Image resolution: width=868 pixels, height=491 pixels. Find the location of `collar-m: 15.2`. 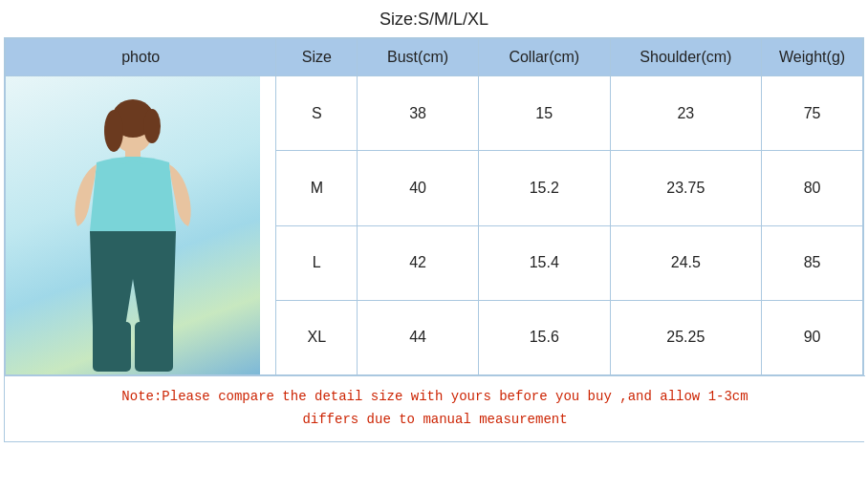

collar-m: 15.2 is located at coordinates (545, 188).